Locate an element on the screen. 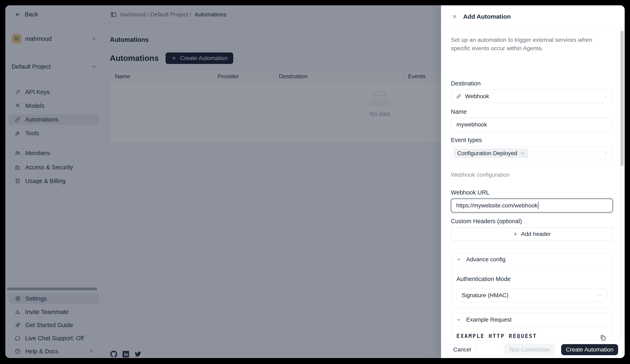 This screenshot has height=364, width=630. webhook-url-value: https://mywebsite.com/webhook is located at coordinates (497, 206).